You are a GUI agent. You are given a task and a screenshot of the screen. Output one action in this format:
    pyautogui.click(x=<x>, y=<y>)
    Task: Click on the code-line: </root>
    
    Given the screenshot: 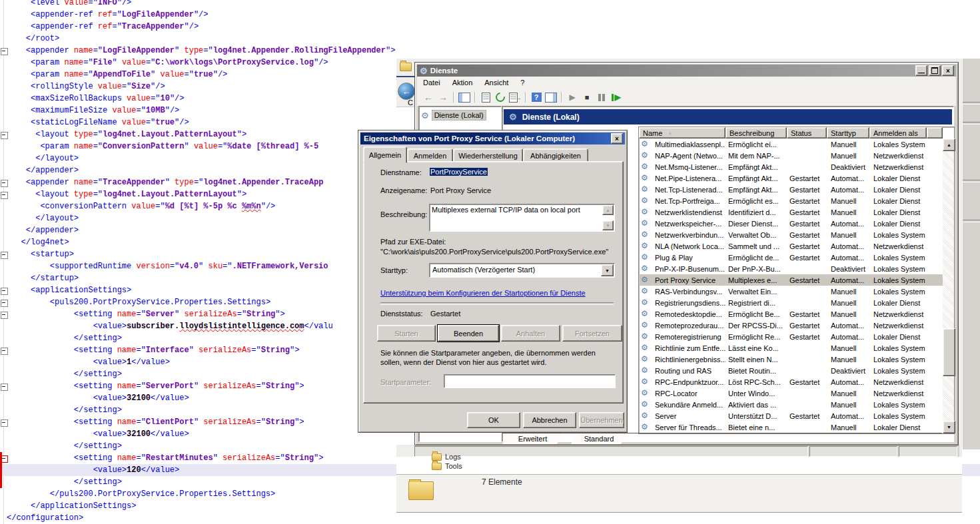 What is the action you would take?
    pyautogui.click(x=493, y=39)
    